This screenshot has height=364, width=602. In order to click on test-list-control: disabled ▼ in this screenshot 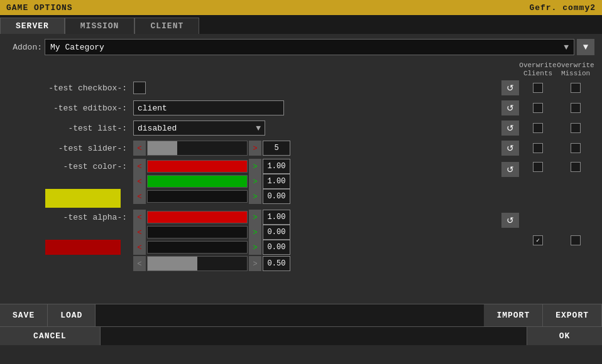, I will do `click(316, 128)`.